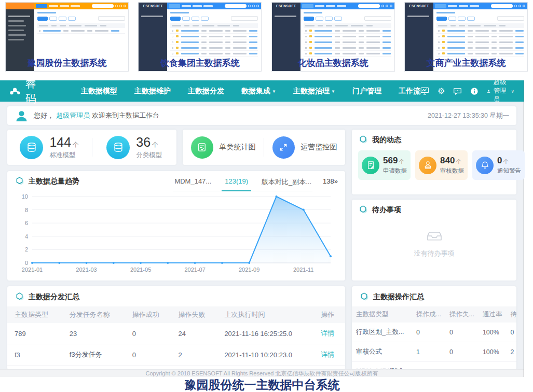 Image resolution: width=533 pixels, height=392 pixels. What do you see at coordinates (387, 140) in the screenshot?
I see `my-activity-title: 我的动态` at bounding box center [387, 140].